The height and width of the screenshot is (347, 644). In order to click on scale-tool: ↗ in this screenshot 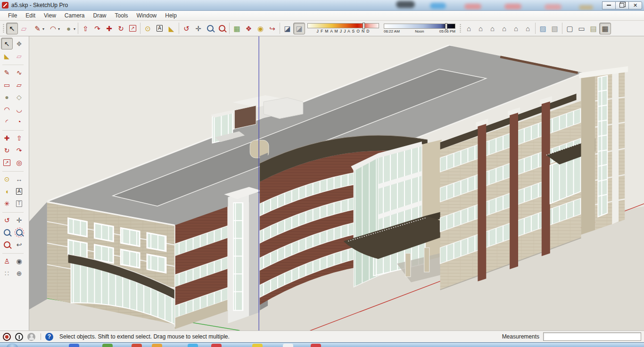, I will do `click(133, 28)`.